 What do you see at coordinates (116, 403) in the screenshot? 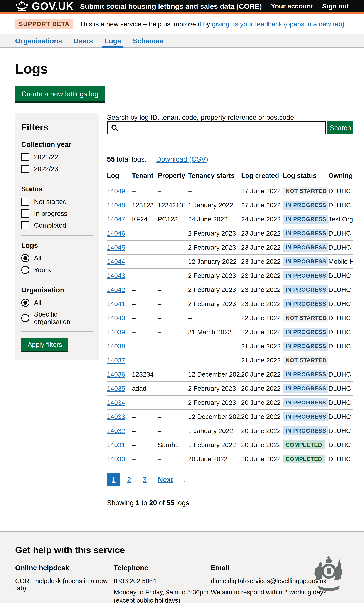
I see `log-id-link: 14034` at bounding box center [116, 403].